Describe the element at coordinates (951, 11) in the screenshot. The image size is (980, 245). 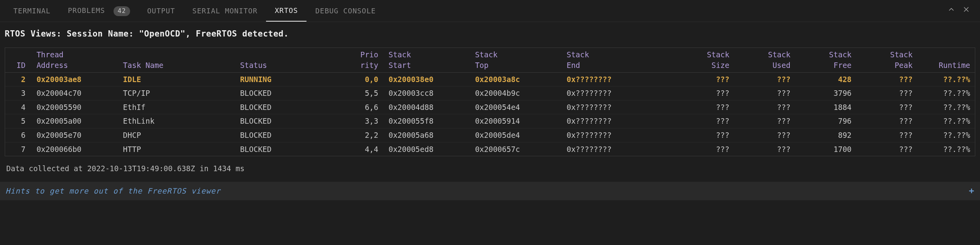
I see `chevron-up-icon` at that location.